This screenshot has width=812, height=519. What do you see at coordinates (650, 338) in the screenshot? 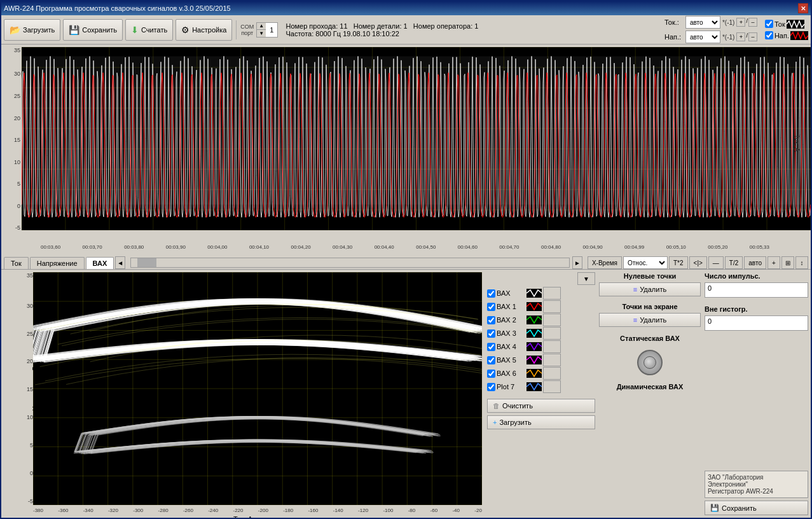
I see `static-bax-label: Статическая ВАХ` at bounding box center [650, 338].